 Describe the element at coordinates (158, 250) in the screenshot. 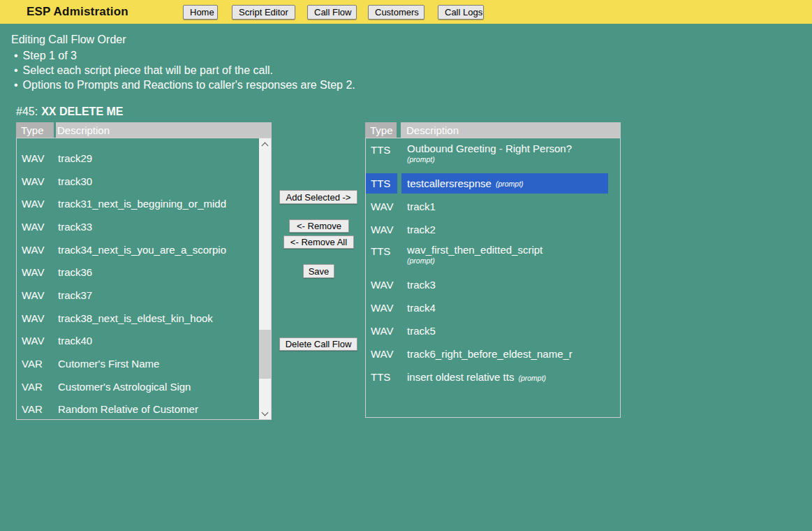

I see `item-description: track34_next_is_you_are_a_scorpio` at that location.